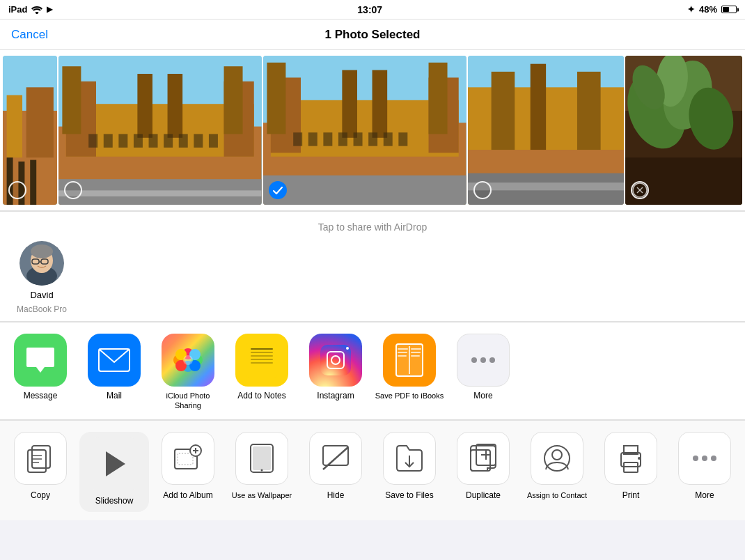 The width and height of the screenshot is (745, 560). What do you see at coordinates (483, 458) in the screenshot?
I see `duplicate-icon` at bounding box center [483, 458].